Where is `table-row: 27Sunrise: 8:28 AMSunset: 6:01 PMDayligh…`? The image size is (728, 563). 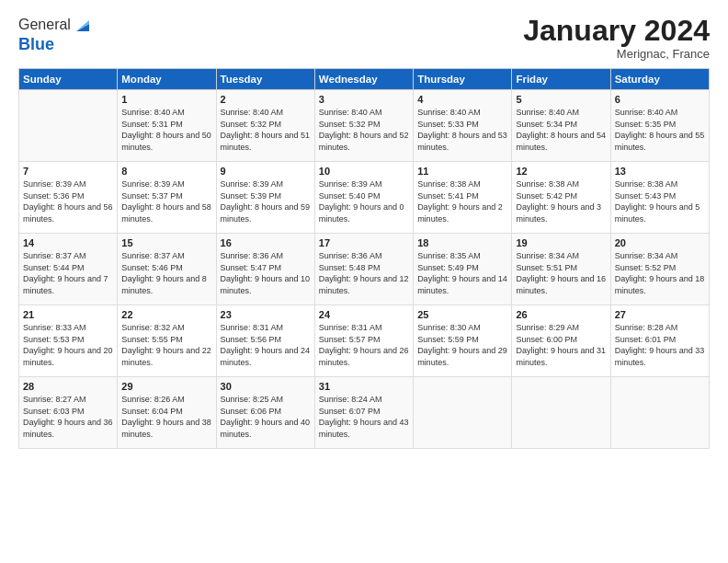
table-row: 27Sunrise: 8:28 AMSunset: 6:01 PMDayligh… is located at coordinates (660, 341).